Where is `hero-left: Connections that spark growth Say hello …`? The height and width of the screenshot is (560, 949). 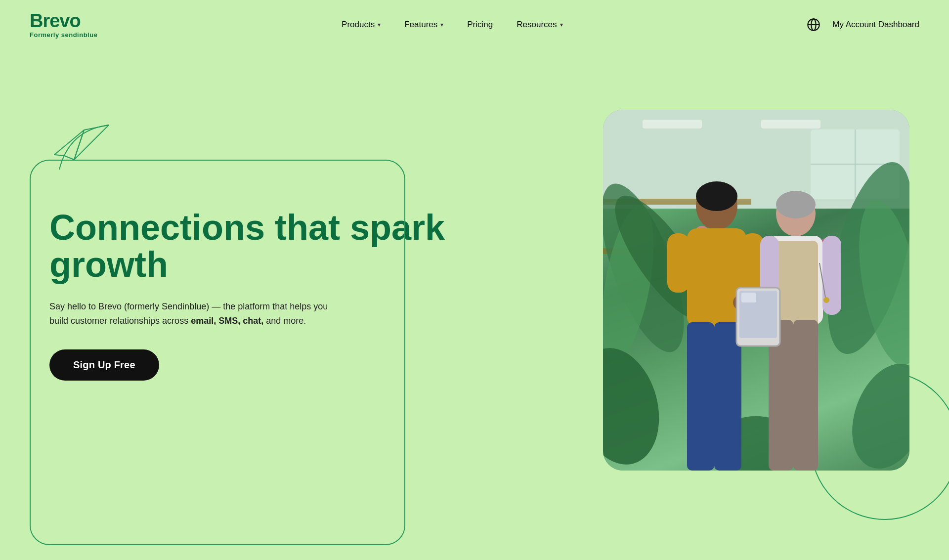 hero-left: Connections that spark growth Say hello … is located at coordinates (256, 290).